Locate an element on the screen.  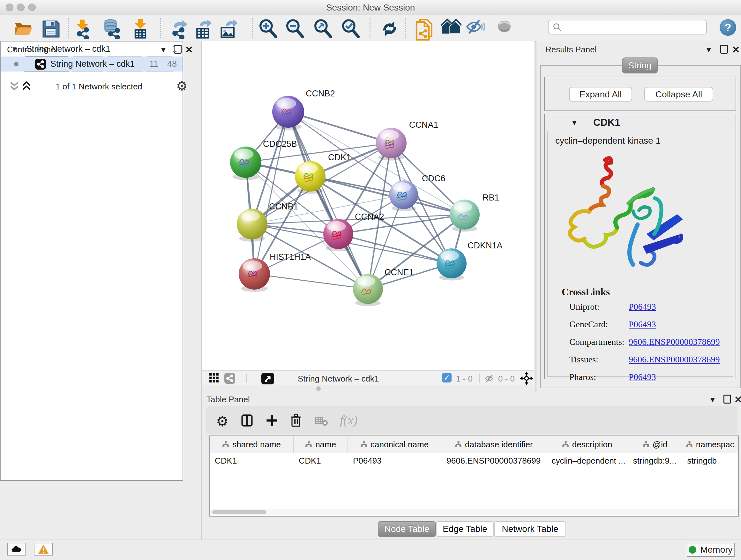
memory-label: Memory is located at coordinates (716, 550).